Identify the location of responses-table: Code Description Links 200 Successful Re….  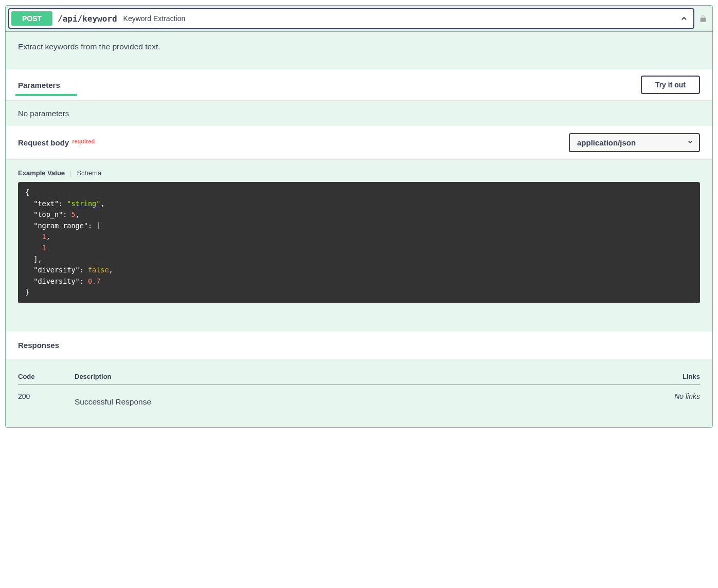
(359, 388).